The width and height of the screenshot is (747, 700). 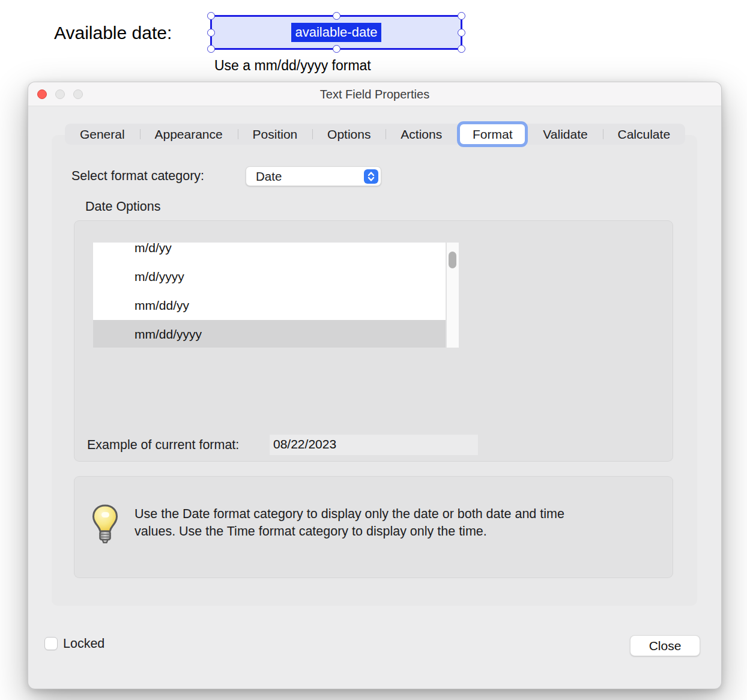 What do you see at coordinates (269, 334) in the screenshot?
I see `date-format-option: mm/dd/yyyy` at bounding box center [269, 334].